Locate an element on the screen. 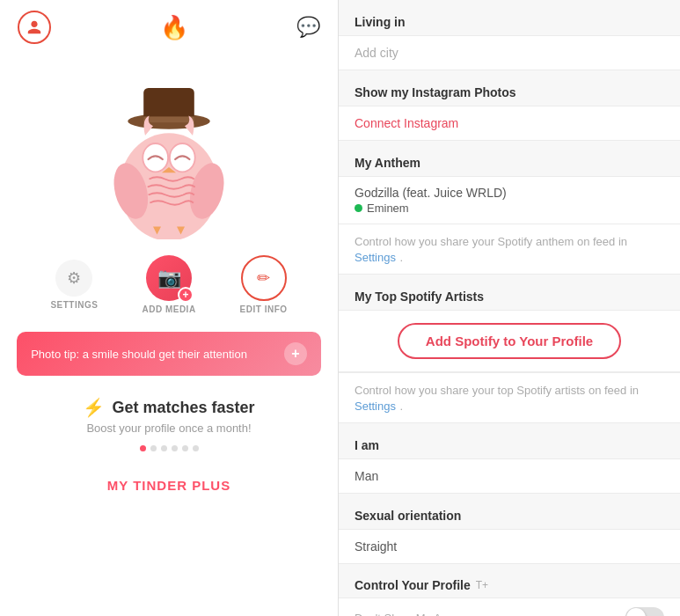 The image size is (680, 616). spotify-dot-icon is located at coordinates (359, 208).